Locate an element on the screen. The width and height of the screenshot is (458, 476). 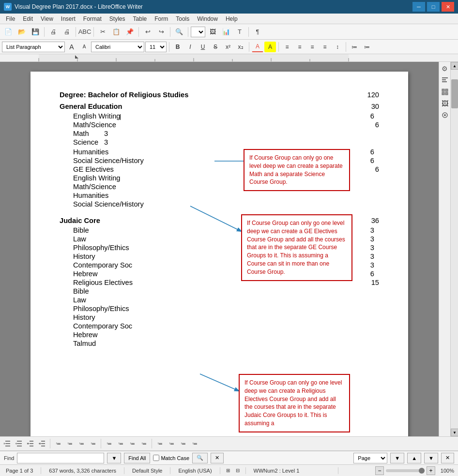
menu-styles: Styles is located at coordinates (117, 19).